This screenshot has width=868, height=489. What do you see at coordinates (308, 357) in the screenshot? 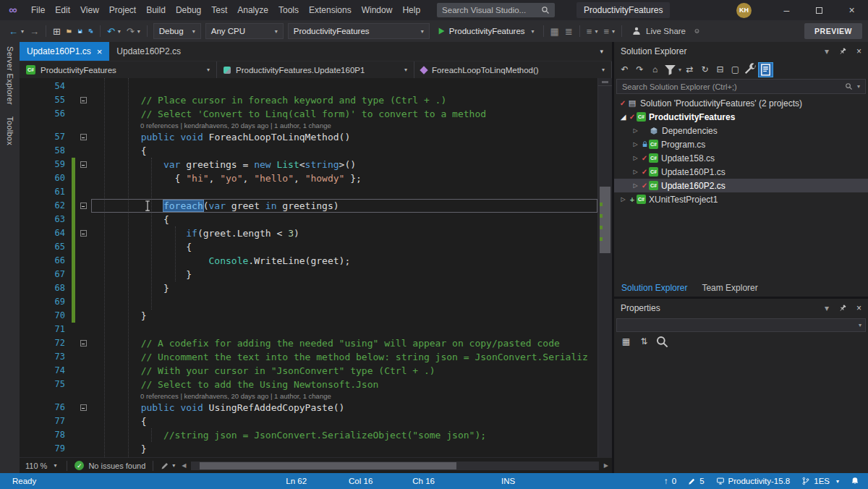
I see `code-line-73: 73 // Uncomment the text into the method…` at bounding box center [308, 357].